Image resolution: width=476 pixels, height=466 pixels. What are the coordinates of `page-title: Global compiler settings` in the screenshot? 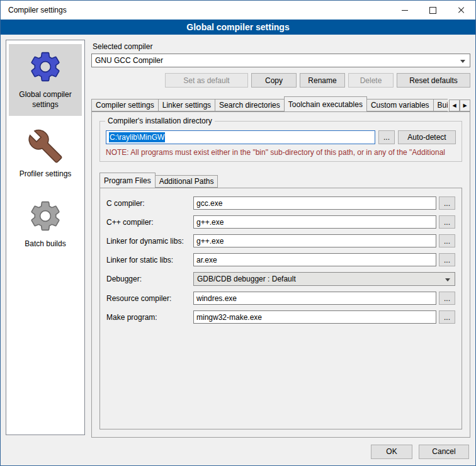 It's located at (238, 27).